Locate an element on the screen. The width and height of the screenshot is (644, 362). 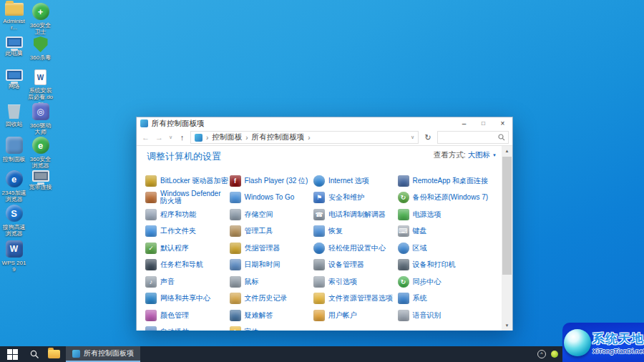
scrollbar-thumb is located at coordinates (507, 216).